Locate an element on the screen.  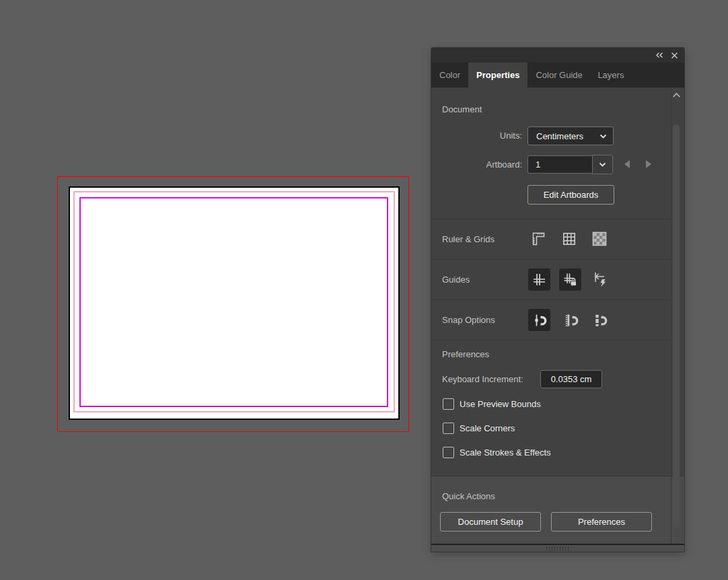
units-dropdown: Centimeters is located at coordinates (571, 136).